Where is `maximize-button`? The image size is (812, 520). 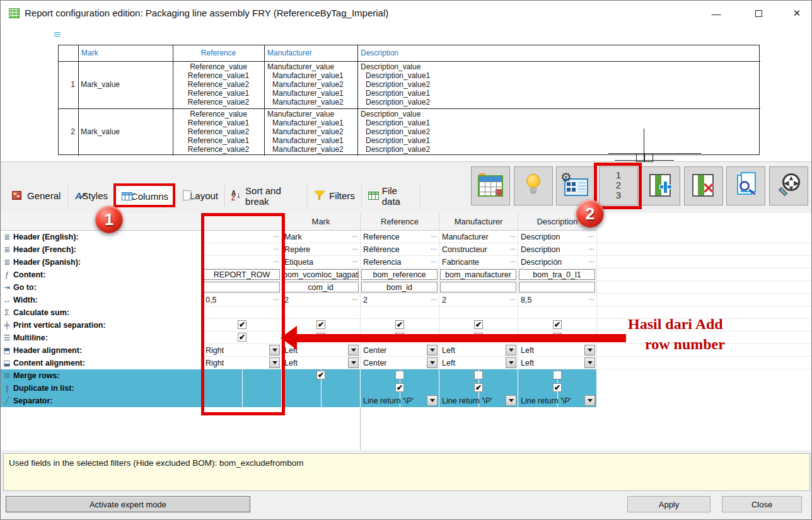 maximize-button is located at coordinates (758, 13).